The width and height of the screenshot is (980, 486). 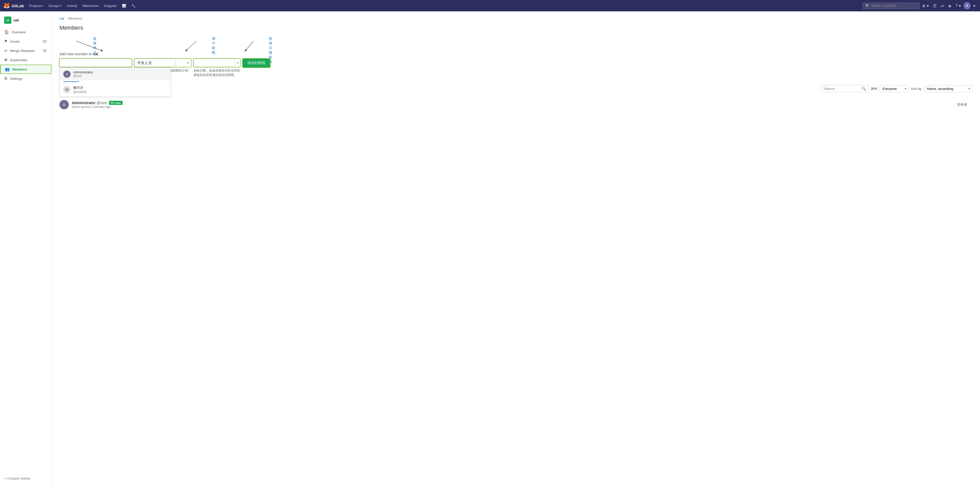 I want to click on add-to-group-button: 添加到群组, so click(x=256, y=63).